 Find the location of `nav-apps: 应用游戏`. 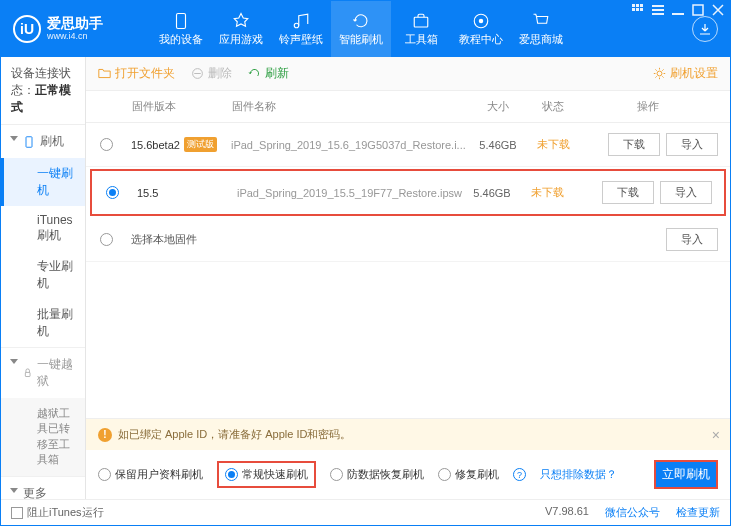

nav-apps: 应用游戏 is located at coordinates (241, 29).